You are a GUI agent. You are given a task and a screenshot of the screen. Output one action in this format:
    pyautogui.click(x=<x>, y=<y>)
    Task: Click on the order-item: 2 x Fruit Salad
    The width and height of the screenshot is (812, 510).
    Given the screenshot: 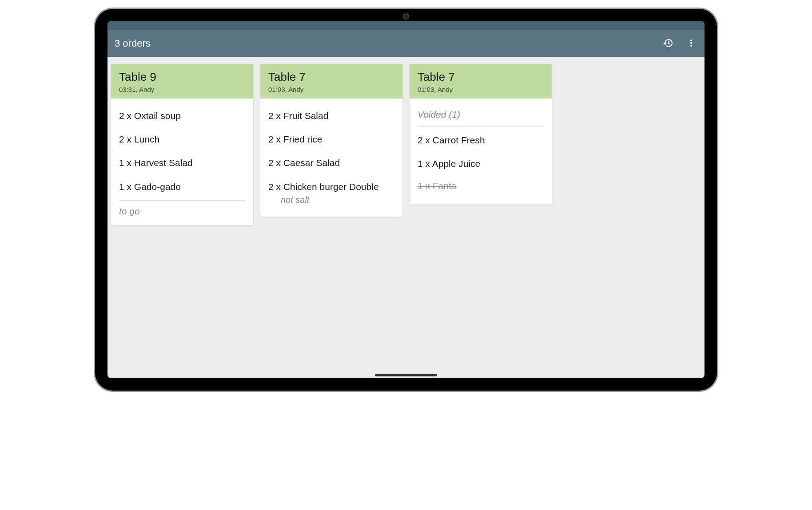 What is the action you would take?
    pyautogui.click(x=331, y=115)
    